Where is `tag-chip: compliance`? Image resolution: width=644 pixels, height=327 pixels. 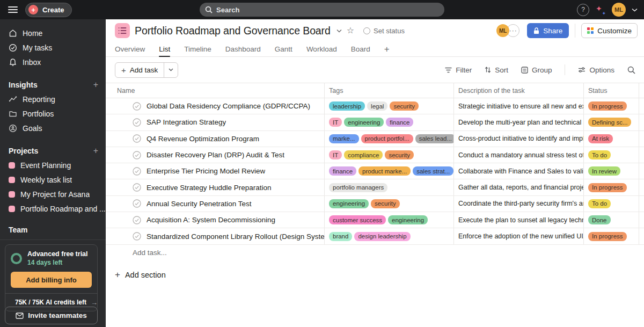 tag-chip: compliance is located at coordinates (363, 155).